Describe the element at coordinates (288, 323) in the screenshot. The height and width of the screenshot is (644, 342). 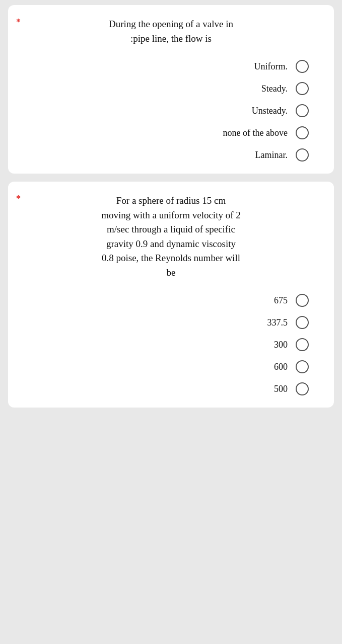
I see `option-337-5: 337.5` at that location.